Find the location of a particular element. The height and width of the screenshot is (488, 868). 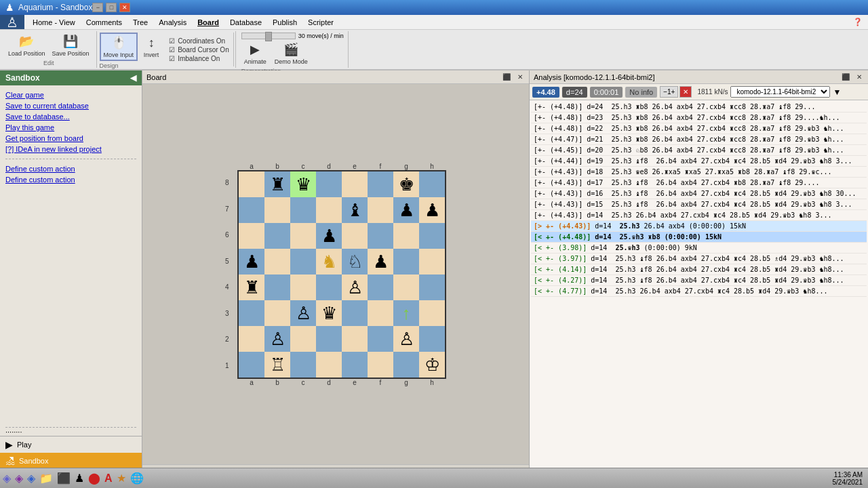

analysis-line-14: [< +- (3.98)] d=14 25.♛h3 (0:00:00) 9kN is located at coordinates (698, 248).